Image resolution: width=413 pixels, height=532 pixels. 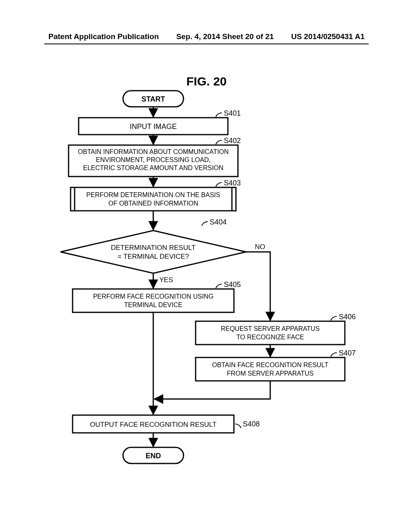 What do you see at coordinates (232, 113) in the screenshot?
I see `s401-ref: S401` at bounding box center [232, 113].